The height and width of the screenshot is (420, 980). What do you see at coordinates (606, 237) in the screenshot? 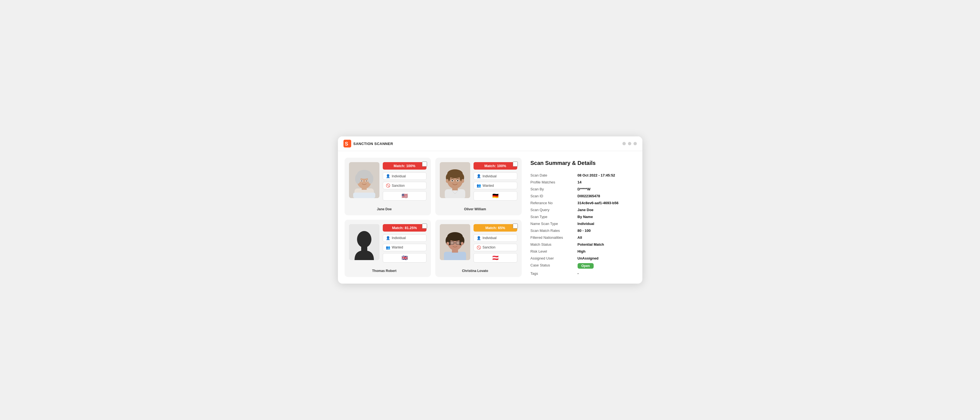
I see `summary-value-9: All` at bounding box center [606, 237].